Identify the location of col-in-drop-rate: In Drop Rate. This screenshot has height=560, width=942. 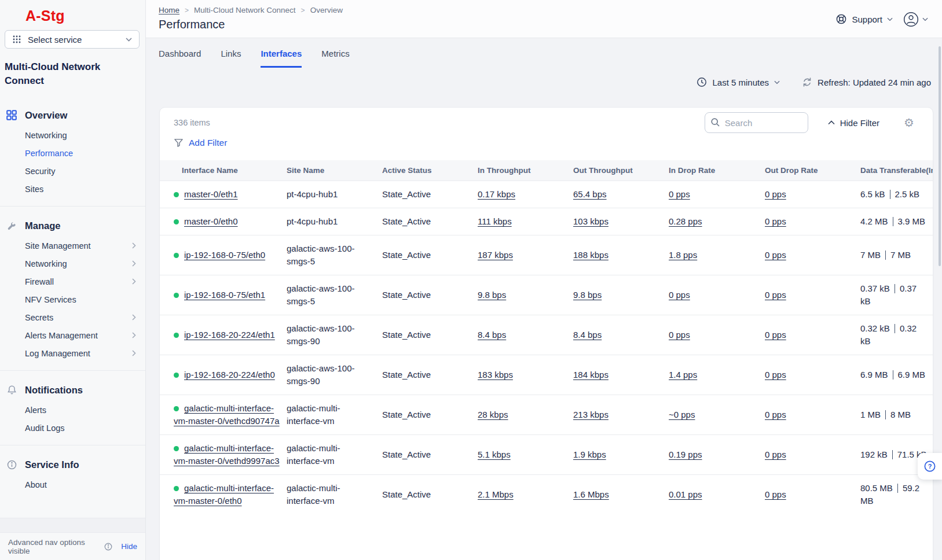
(717, 171).